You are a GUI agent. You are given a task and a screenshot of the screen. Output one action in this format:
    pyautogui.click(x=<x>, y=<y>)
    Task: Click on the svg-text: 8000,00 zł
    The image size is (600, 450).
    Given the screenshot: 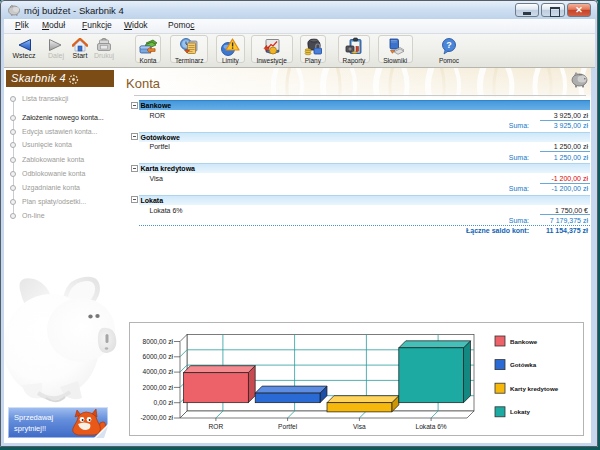 What is the action you would take?
    pyautogui.click(x=158, y=342)
    